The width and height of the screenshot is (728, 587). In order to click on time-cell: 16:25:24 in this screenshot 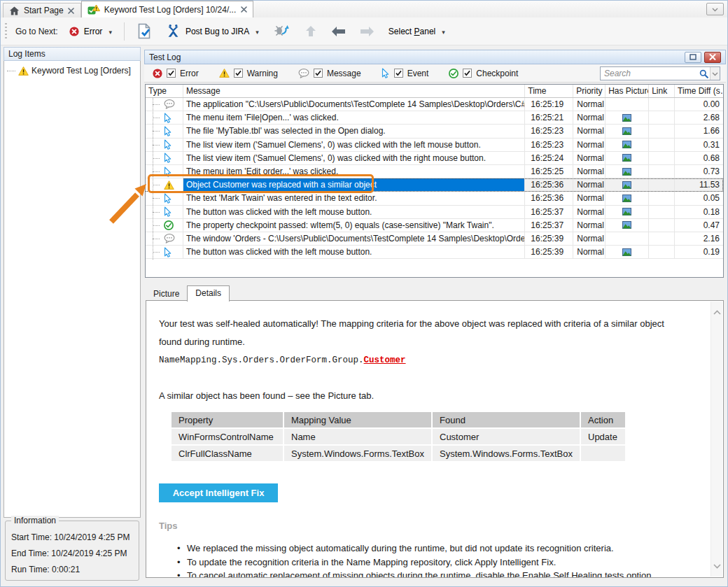, I will do `click(549, 158)`.